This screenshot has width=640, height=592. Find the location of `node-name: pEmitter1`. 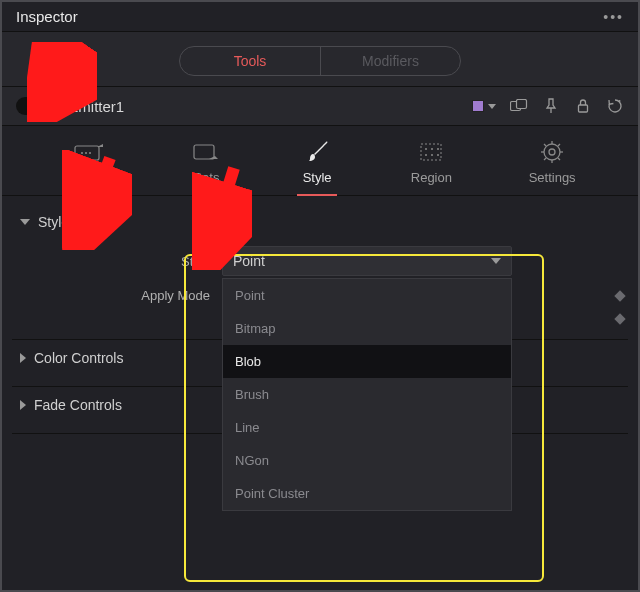

node-name: pEmitter1 is located at coordinates (266, 106).